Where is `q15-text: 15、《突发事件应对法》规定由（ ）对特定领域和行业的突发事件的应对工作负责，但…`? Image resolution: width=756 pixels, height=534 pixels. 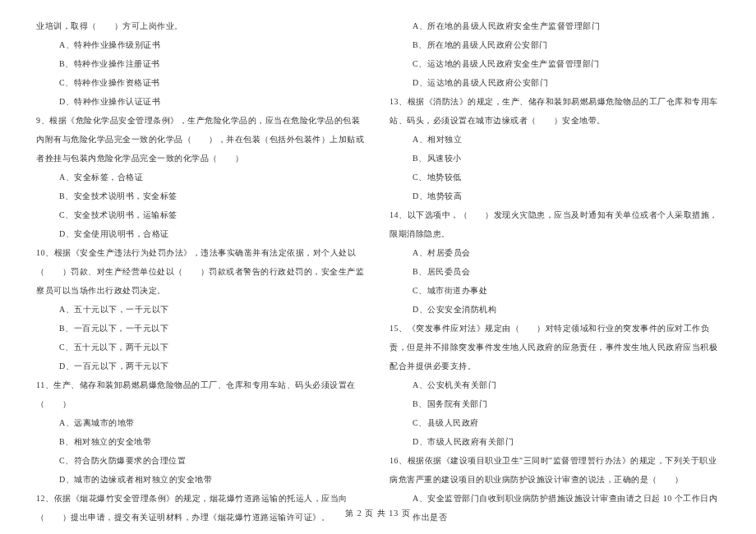
q15-text: 15、《突发事件应对法》规定由（ ）对特定领域和行业的突发事件的应对工作负责，但… is located at coordinates (555, 347).